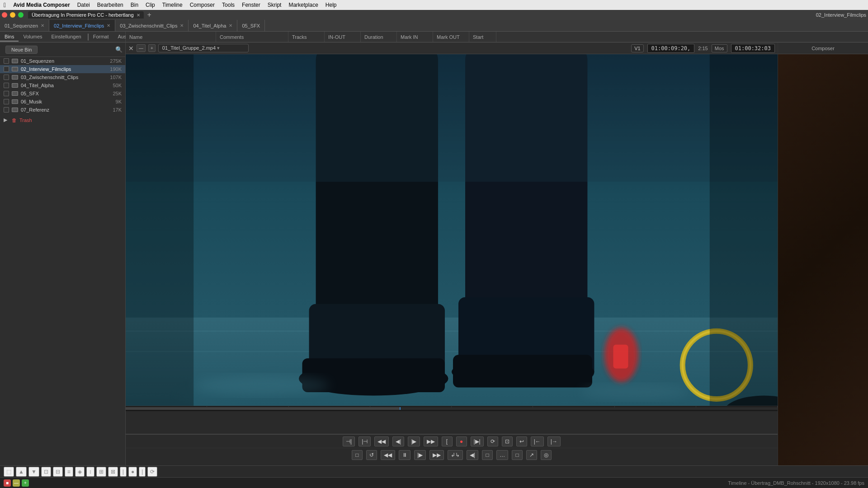 The width and height of the screenshot is (868, 488). Describe the element at coordinates (537, 441) in the screenshot. I see `audio-in-btn: |←` at that location.